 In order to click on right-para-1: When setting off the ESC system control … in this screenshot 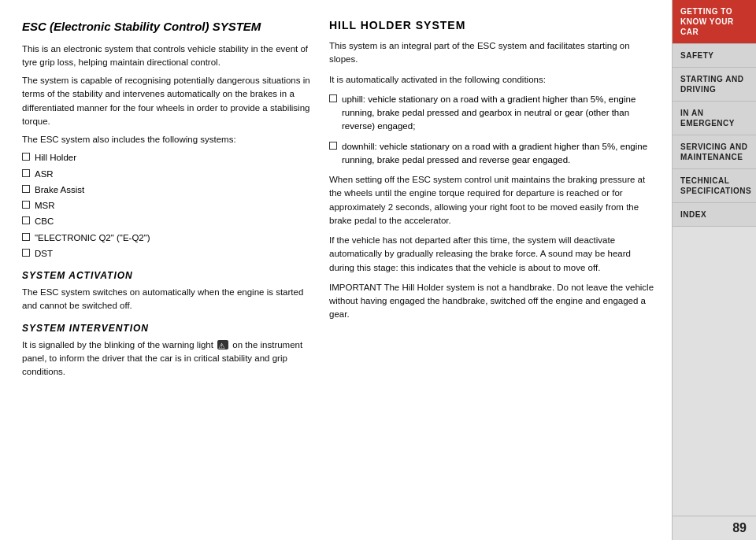, I will do `click(493, 200)`.